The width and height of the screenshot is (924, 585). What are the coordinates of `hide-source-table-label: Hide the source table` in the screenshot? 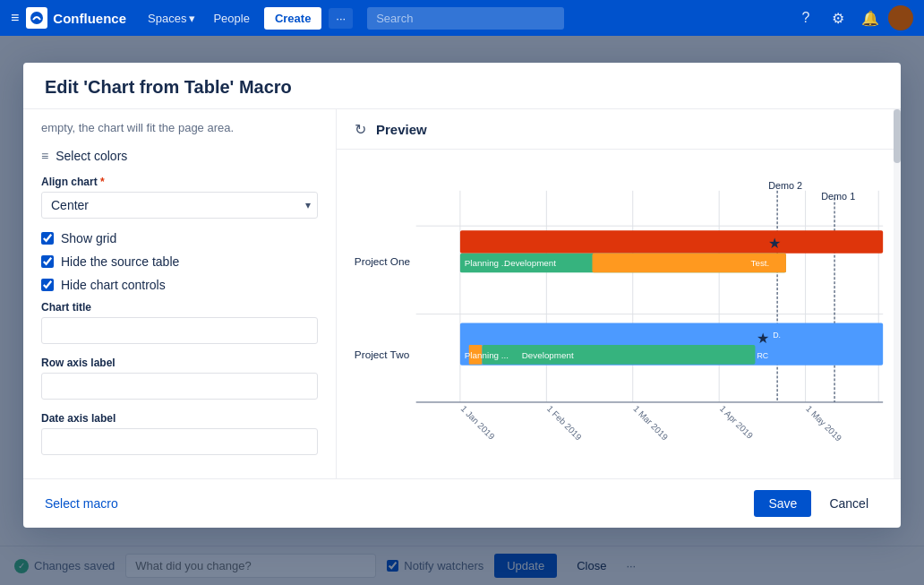 It's located at (120, 262).